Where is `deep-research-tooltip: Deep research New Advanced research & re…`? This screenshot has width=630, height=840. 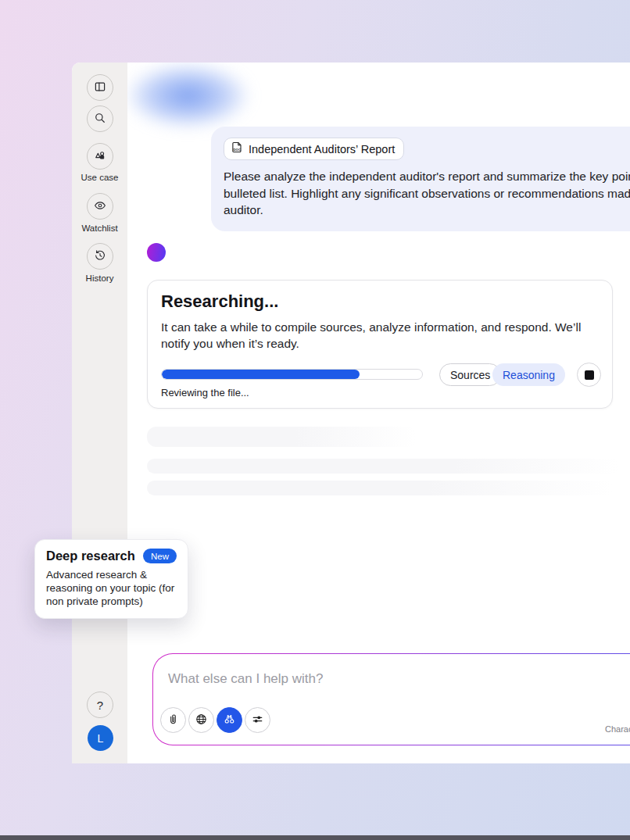
deep-research-tooltip: Deep research New Advanced research & re… is located at coordinates (111, 579).